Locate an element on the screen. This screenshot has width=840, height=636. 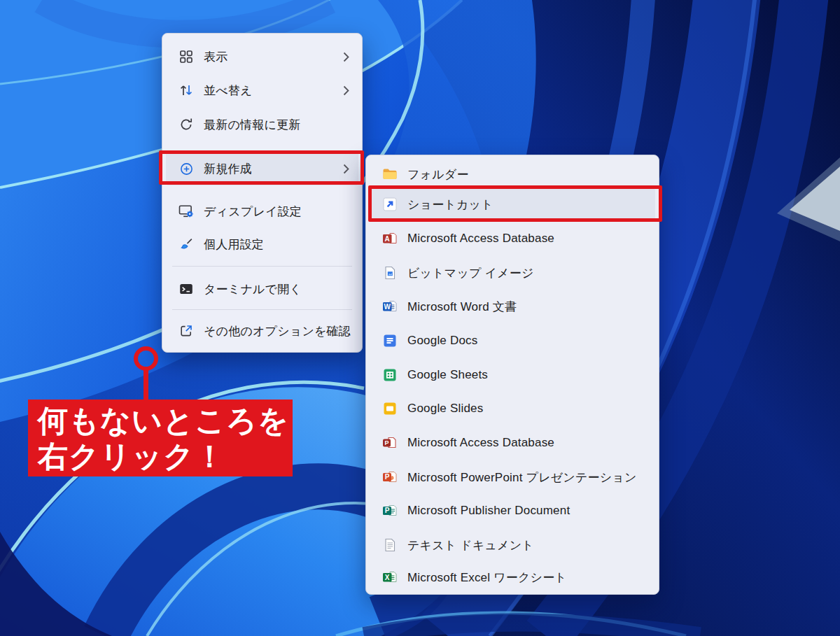
submenu-item-powerpoint-presentation: P Microsoft PowerPoint プレゼンテーション is located at coordinates (512, 477).